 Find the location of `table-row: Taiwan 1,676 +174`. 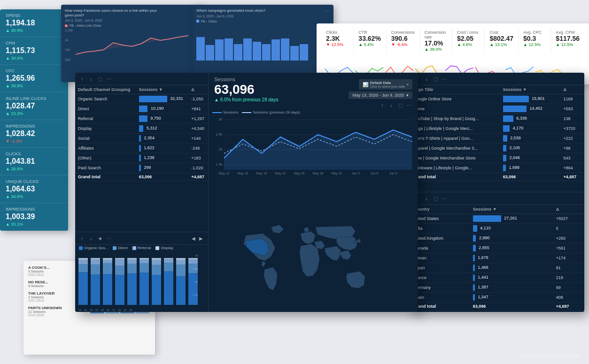

table-row: Taiwan 1,676 +174 is located at coordinates (497, 258).